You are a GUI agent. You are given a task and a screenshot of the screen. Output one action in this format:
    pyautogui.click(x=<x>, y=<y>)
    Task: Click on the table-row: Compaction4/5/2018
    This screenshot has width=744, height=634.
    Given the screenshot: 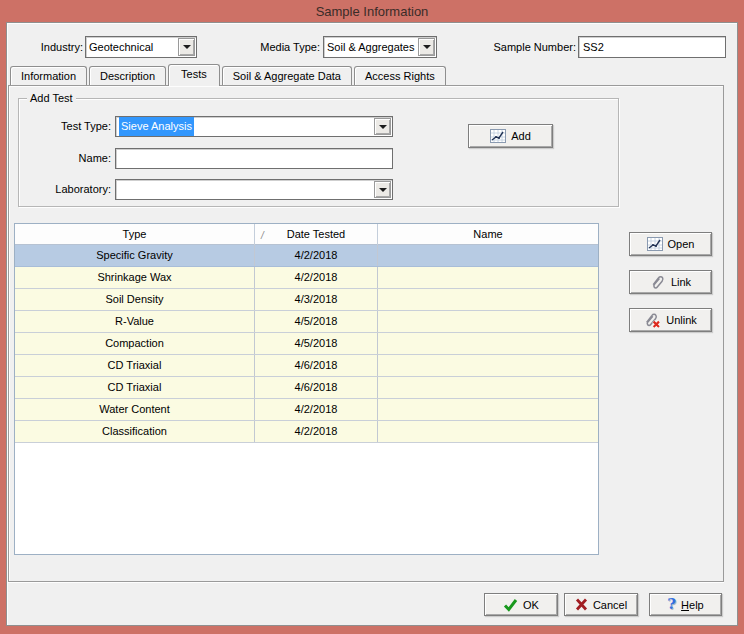 What is the action you would take?
    pyautogui.click(x=306, y=344)
    